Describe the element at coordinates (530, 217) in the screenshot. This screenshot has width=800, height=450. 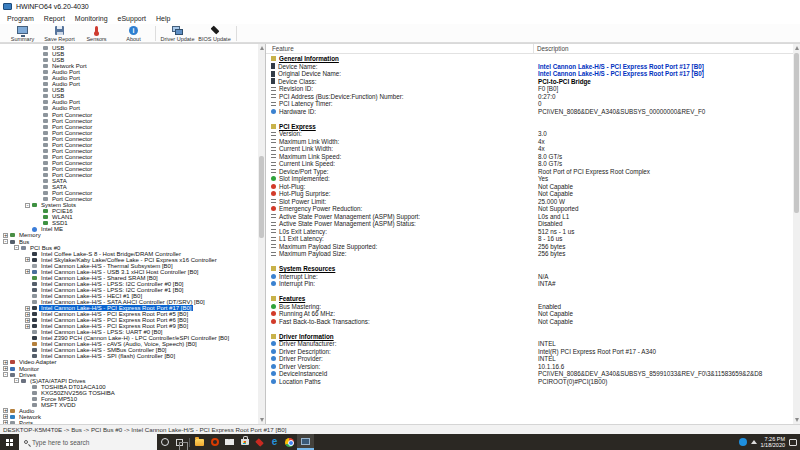
I see `detail-row-active-state-power-management-aspm-support: Active State Power Management (ASPM) Sup…` at that location.